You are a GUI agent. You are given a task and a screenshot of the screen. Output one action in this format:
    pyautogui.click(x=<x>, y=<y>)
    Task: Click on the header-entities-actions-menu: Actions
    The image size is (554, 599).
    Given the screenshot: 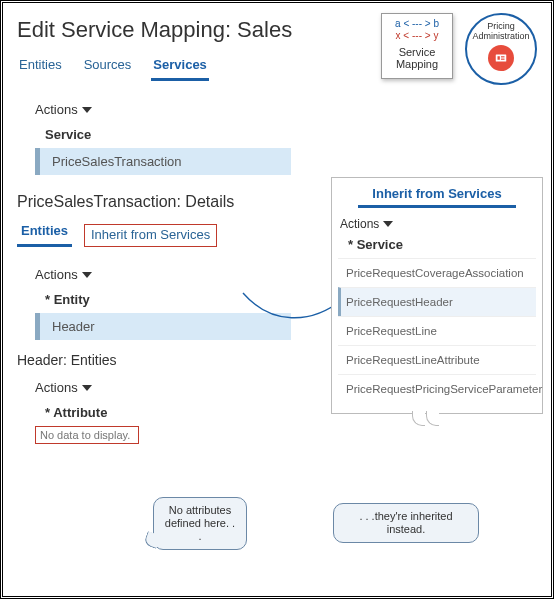 What is the action you would take?
    pyautogui.click(x=64, y=388)
    